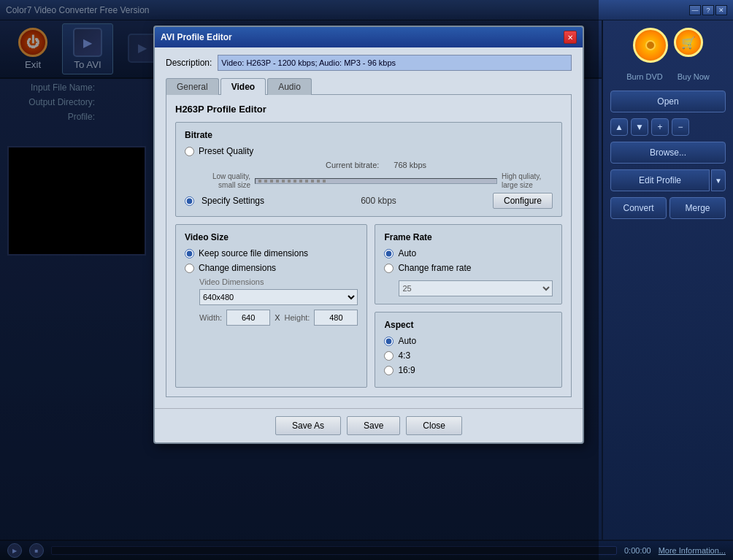 This screenshot has height=560, width=733. I want to click on left-column: Video Size Keep source file dimensions C…, so click(272, 306).